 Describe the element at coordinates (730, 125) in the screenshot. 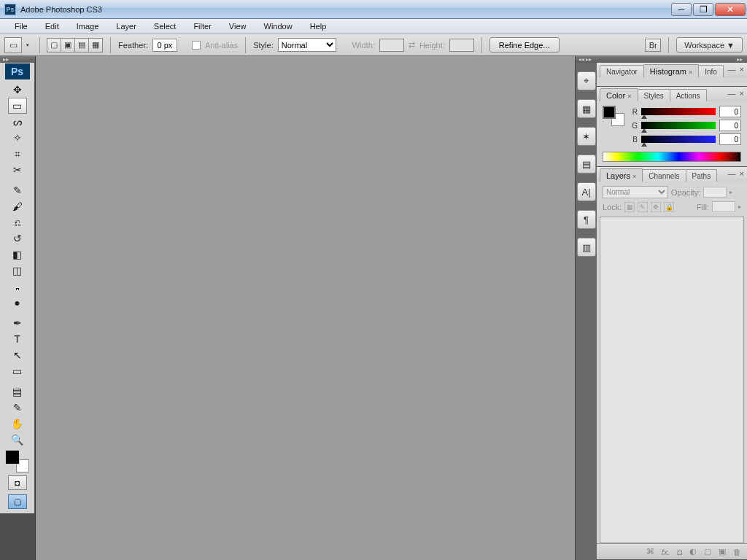

I see `color-value-g` at that location.